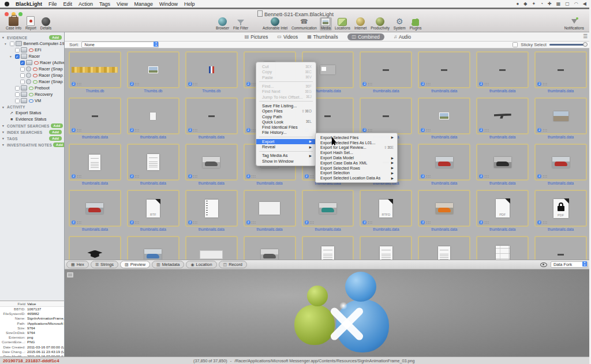 The width and height of the screenshot is (591, 364). What do you see at coordinates (46, 24) in the screenshot?
I see `toolbar-details-button: Details` at bounding box center [46, 24].